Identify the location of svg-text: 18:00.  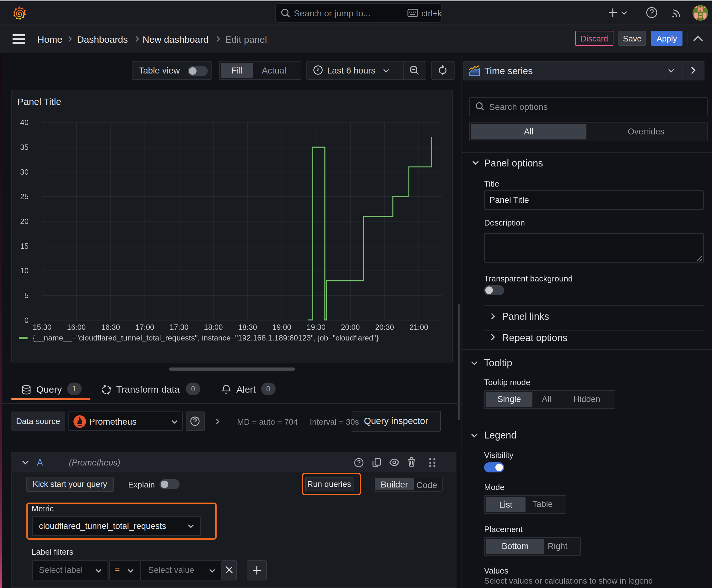
(213, 327).